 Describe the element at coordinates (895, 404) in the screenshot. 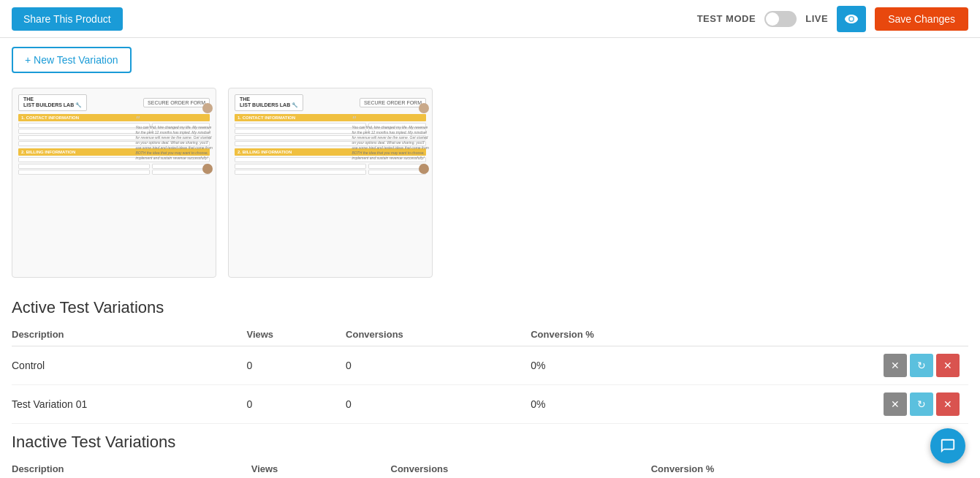

I see `disable-button-1: ✕` at that location.